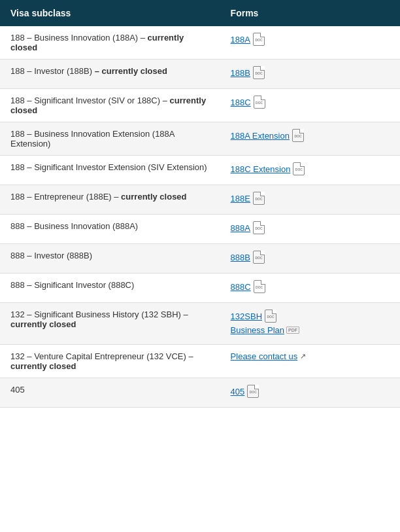  I want to click on pdf-icon: PDF, so click(293, 330).